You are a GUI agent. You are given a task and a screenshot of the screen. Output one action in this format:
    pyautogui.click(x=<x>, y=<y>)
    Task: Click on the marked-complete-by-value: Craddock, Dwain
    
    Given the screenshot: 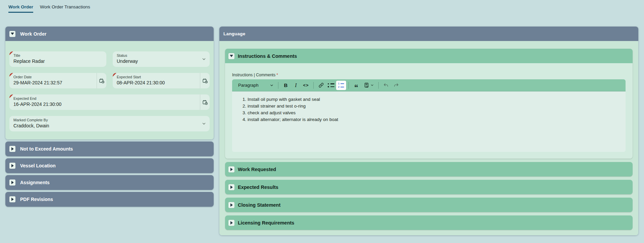 What is the action you would take?
    pyautogui.click(x=109, y=126)
    